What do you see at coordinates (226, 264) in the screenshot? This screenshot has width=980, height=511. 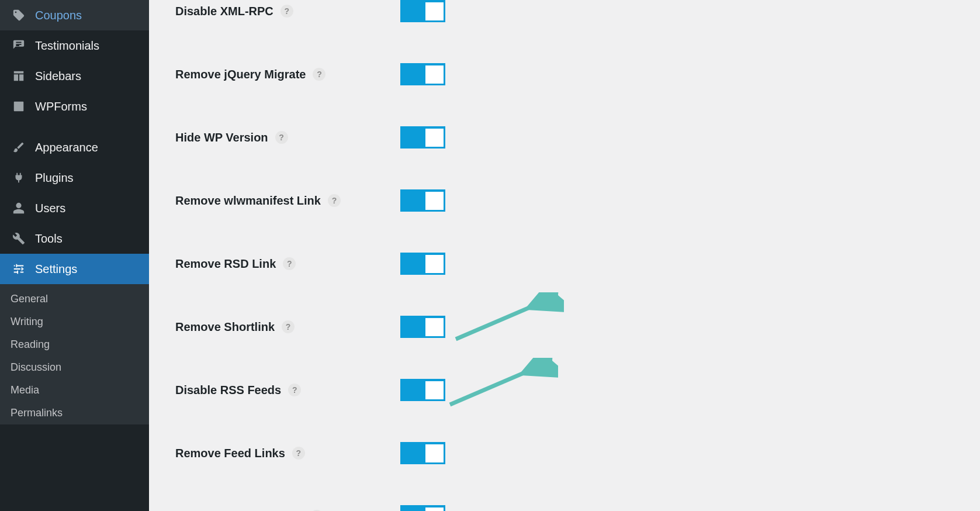 I see `setting-label-text: Remove RSD Link` at bounding box center [226, 264].